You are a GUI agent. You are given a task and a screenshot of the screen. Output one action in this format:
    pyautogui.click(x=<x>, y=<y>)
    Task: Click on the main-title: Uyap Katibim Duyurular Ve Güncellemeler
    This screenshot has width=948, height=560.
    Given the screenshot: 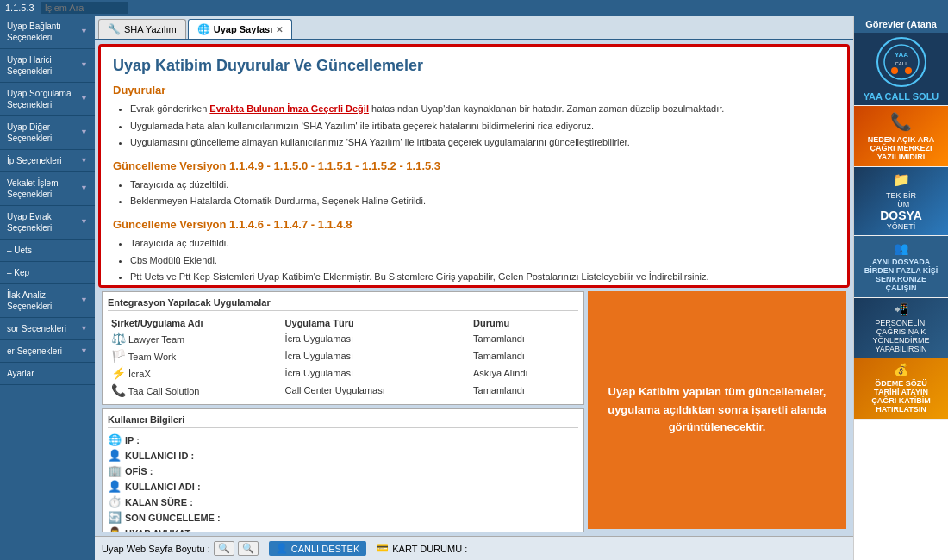 What is the action you would take?
    pyautogui.click(x=474, y=65)
    